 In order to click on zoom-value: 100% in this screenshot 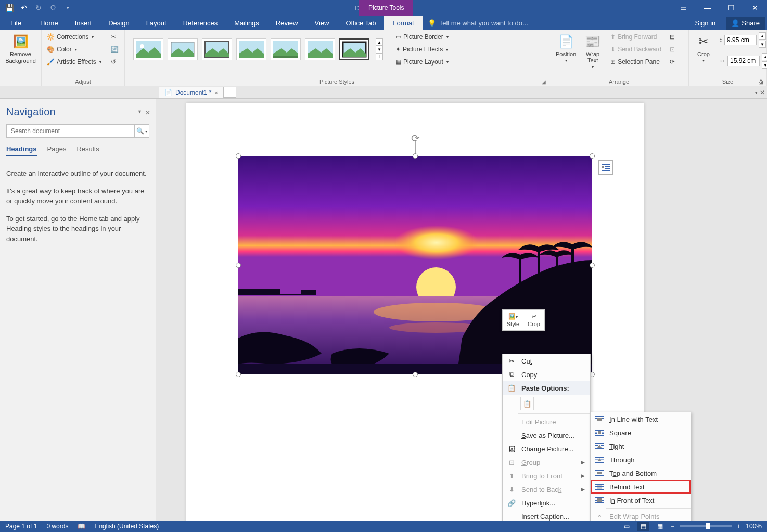, I will do `click(753, 526)`.